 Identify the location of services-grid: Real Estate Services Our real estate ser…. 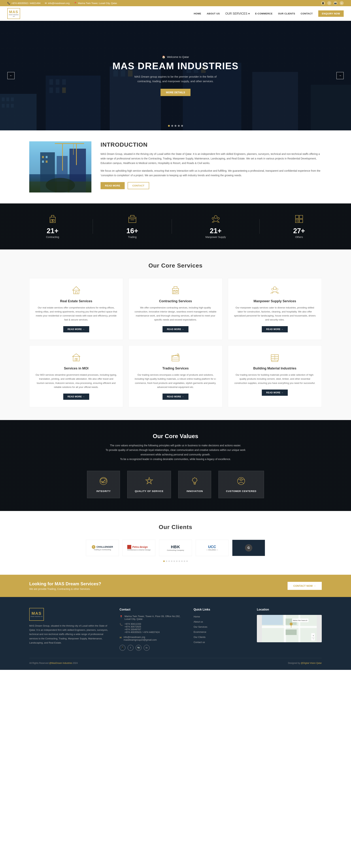
(175, 343).